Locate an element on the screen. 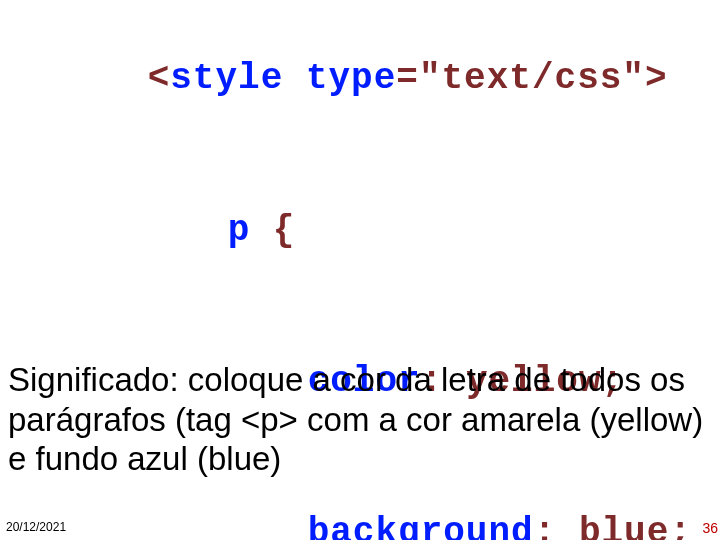 This screenshot has width=720, height=540. footer-page-number: 36 is located at coordinates (710, 528).